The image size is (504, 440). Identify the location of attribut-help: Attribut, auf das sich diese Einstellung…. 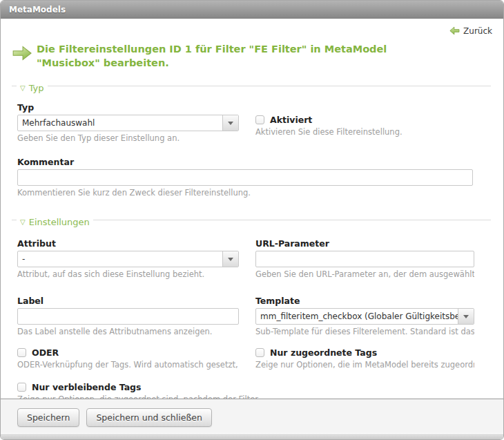
(128, 274).